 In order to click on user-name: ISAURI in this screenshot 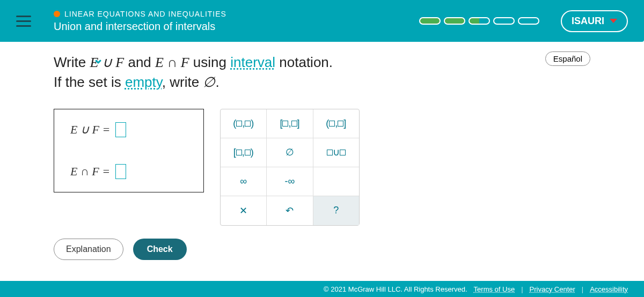, I will do `click(588, 21)`.